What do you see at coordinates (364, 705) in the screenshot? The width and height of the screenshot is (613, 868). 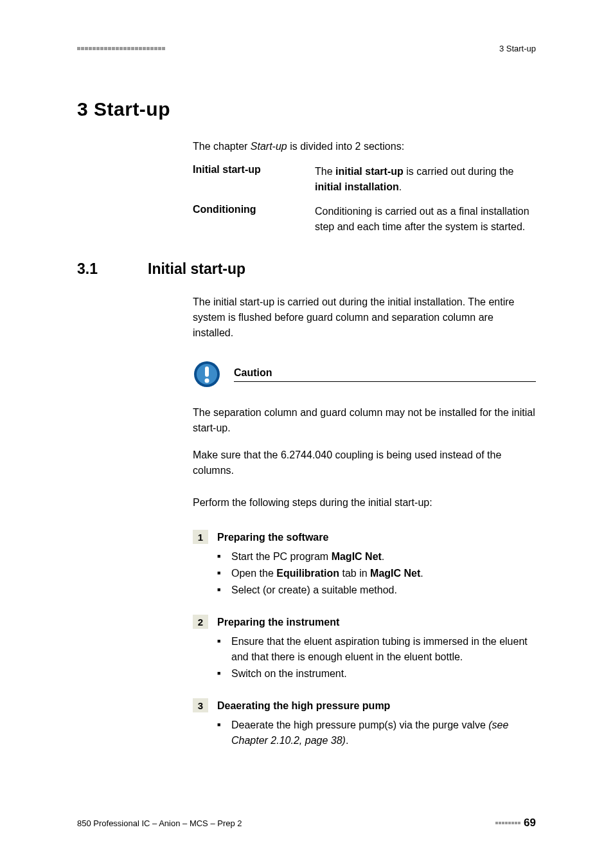 I see `step-header: 3 Deaerating the high pressure pump` at bounding box center [364, 705].